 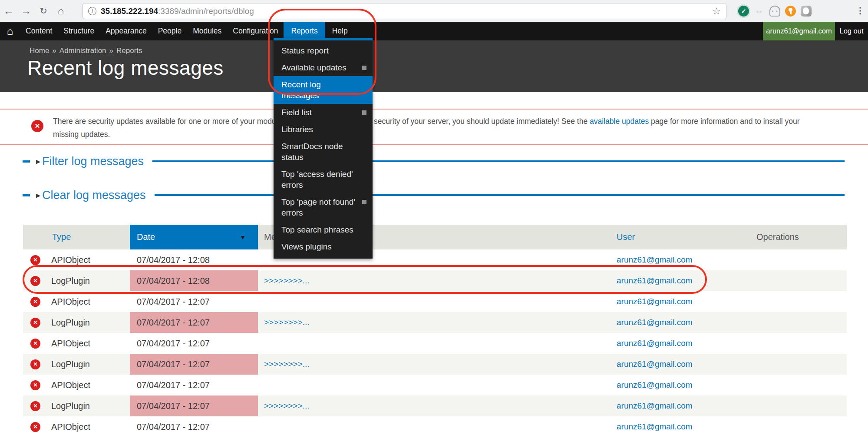 What do you see at coordinates (860, 10) in the screenshot?
I see `chrome-menu-icon: ⋮` at bounding box center [860, 10].